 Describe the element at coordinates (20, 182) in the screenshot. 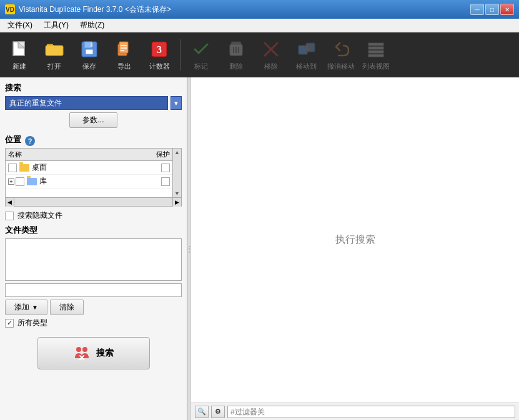

I see `loc-library-checkbox` at that location.